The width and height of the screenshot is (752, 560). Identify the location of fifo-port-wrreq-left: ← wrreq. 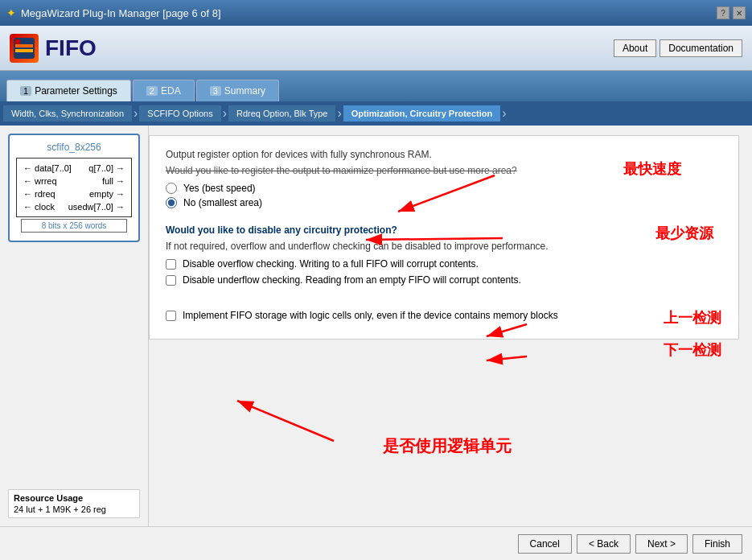
(40, 181).